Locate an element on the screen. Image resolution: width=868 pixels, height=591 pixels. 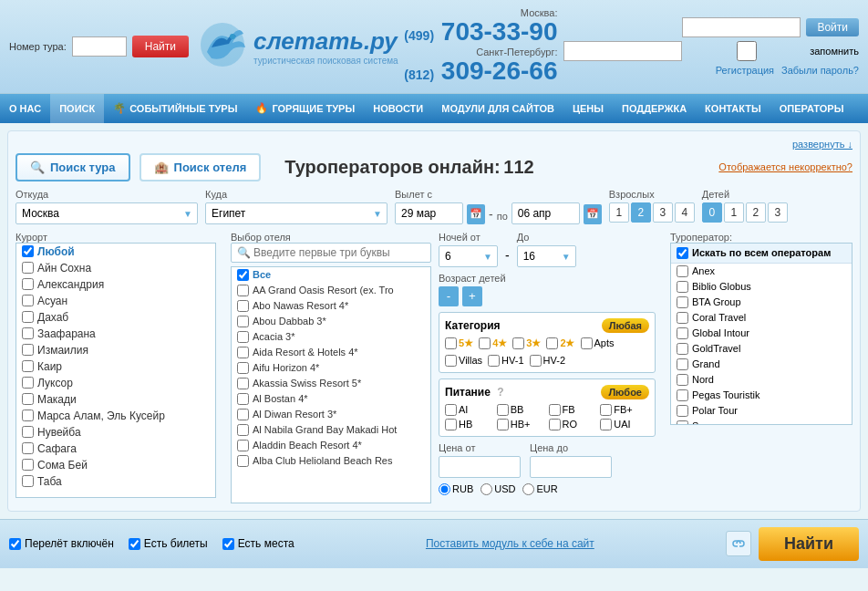
operator-polar: Polar Tour is located at coordinates (761, 410).